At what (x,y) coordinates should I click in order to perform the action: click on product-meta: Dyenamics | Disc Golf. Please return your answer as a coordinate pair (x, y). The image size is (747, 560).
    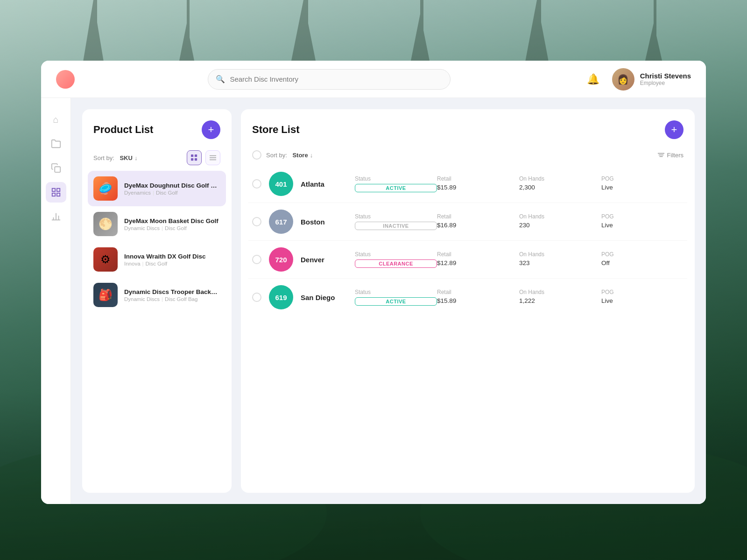
    Looking at the image, I should click on (172, 193).